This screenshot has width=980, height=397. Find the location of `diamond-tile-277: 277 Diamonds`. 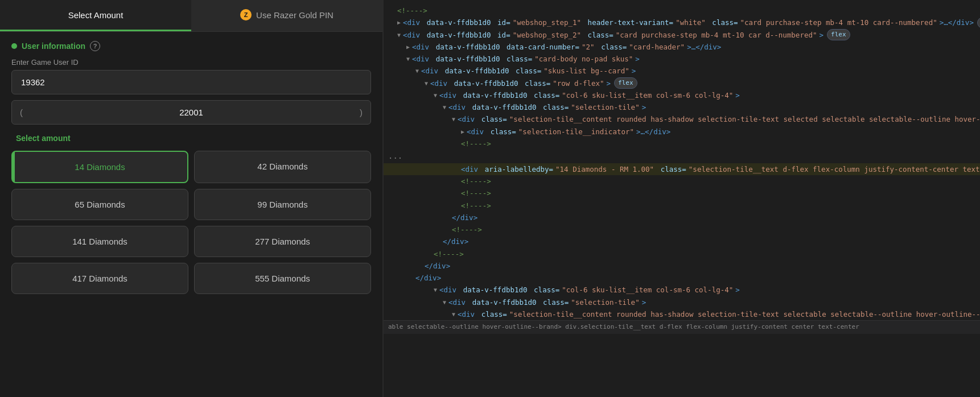

diamond-tile-277: 277 Diamonds is located at coordinates (282, 241).